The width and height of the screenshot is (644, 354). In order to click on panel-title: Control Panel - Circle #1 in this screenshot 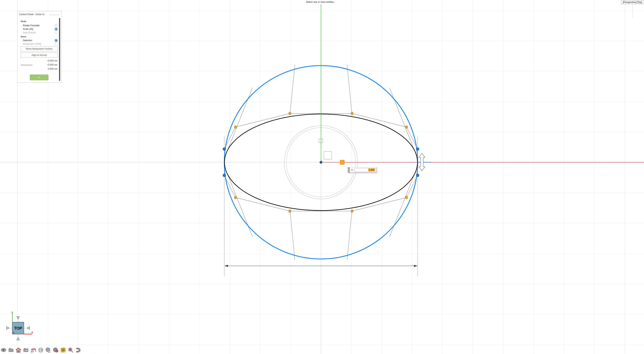, I will do `click(32, 14)`.